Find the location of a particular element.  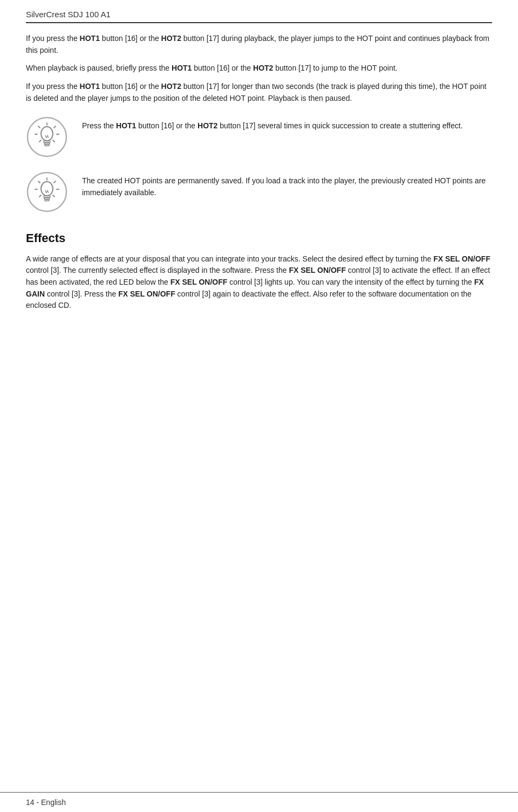

paragraph-1: If you press the HOT1 button [16] or the… is located at coordinates (259, 44).